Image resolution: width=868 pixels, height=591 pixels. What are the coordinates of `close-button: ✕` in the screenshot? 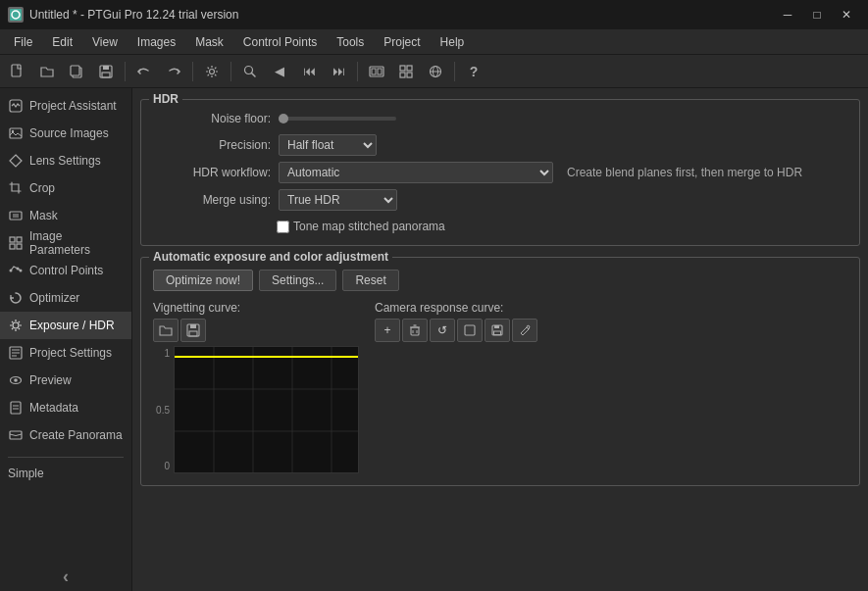 It's located at (846, 15).